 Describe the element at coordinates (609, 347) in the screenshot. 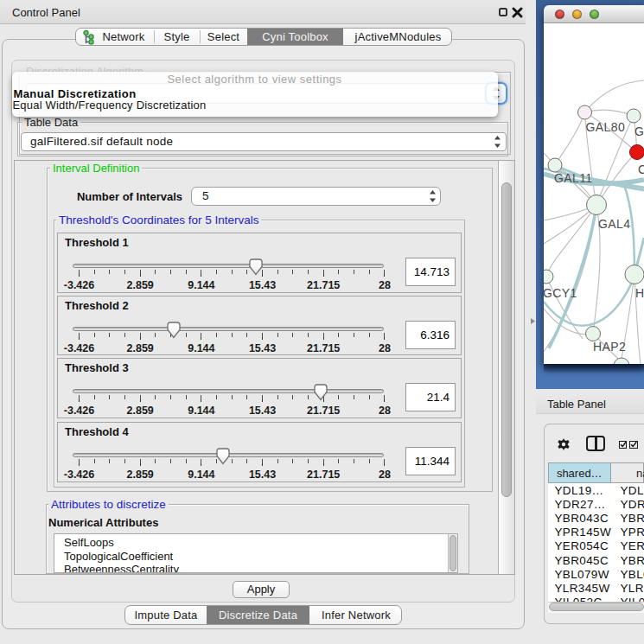

I see `svg-text: HAP2` at that location.